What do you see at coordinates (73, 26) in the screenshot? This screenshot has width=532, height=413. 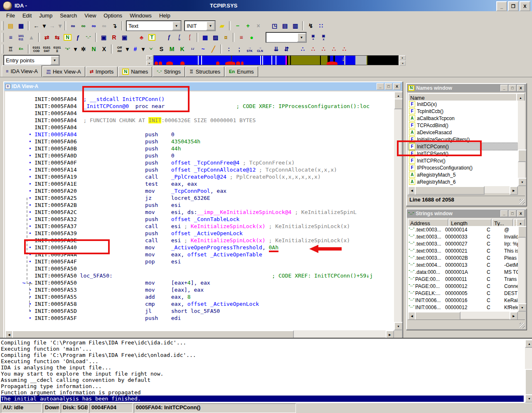 I see `search-text-button: ∞` at bounding box center [73, 26].